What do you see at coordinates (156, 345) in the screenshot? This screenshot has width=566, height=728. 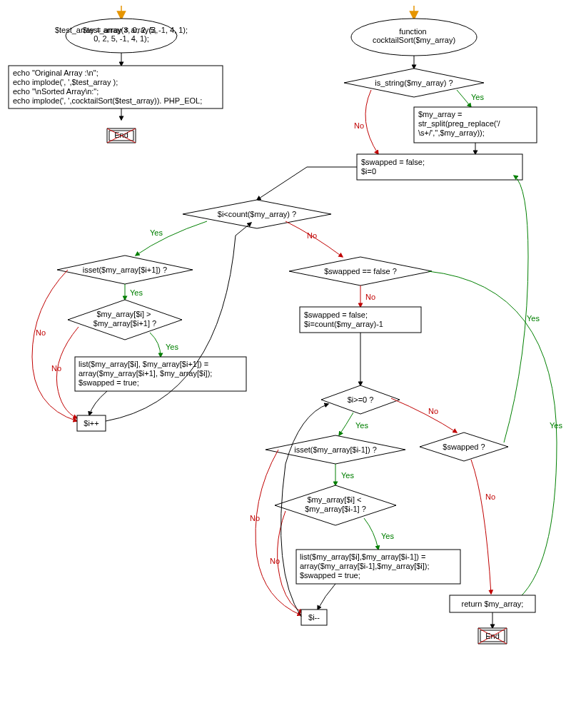 I see `edge-gt-yes` at bounding box center [156, 345].